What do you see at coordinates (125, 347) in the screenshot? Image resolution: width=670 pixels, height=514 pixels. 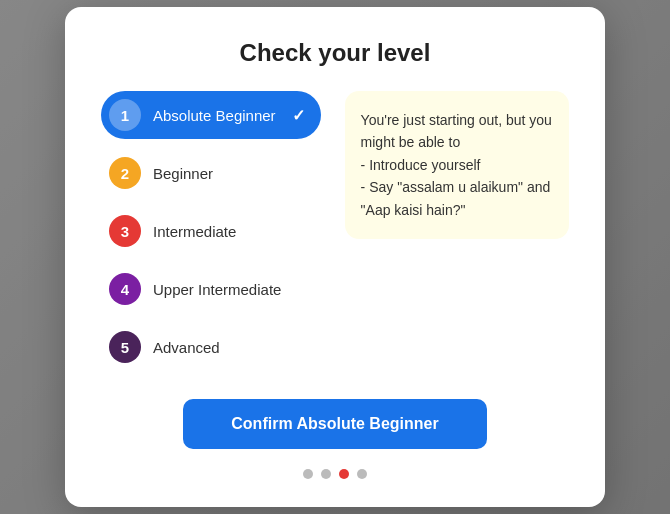 I see `level-badge-5: 5` at bounding box center [125, 347].